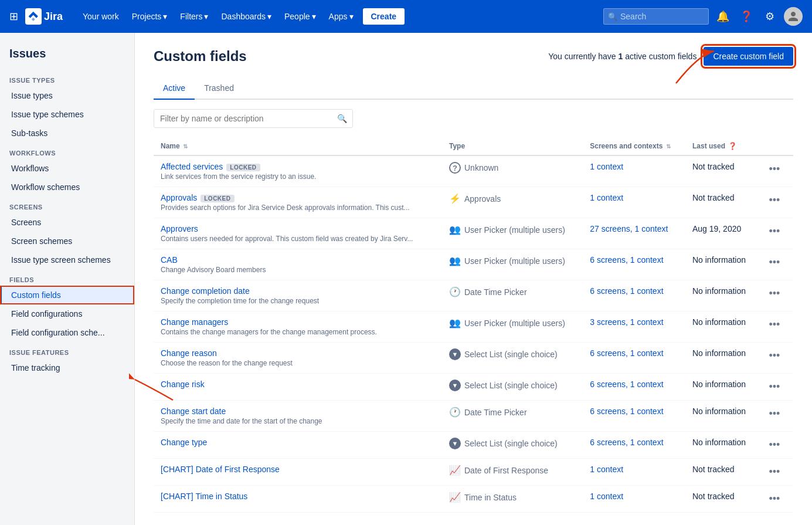 Image resolution: width=812 pixels, height=525 pixels. What do you see at coordinates (300, 16) in the screenshot?
I see `people-menu: People ▾` at bounding box center [300, 16].